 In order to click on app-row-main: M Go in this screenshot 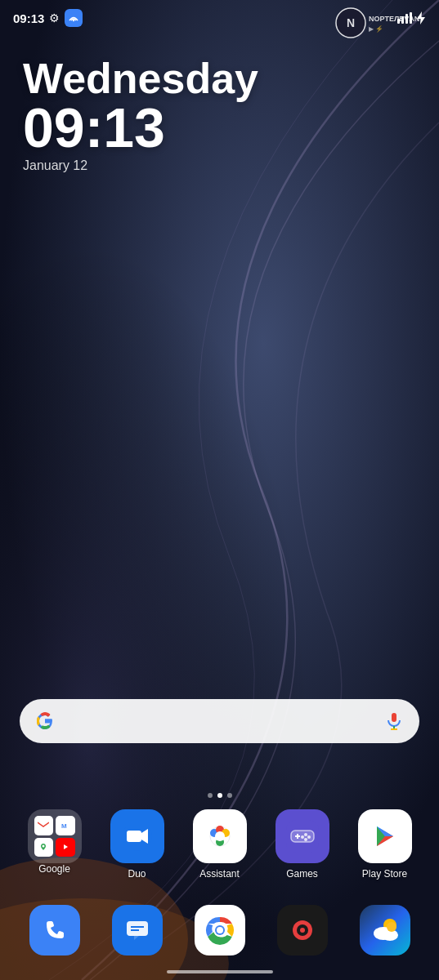, I will do `click(219, 844)`.